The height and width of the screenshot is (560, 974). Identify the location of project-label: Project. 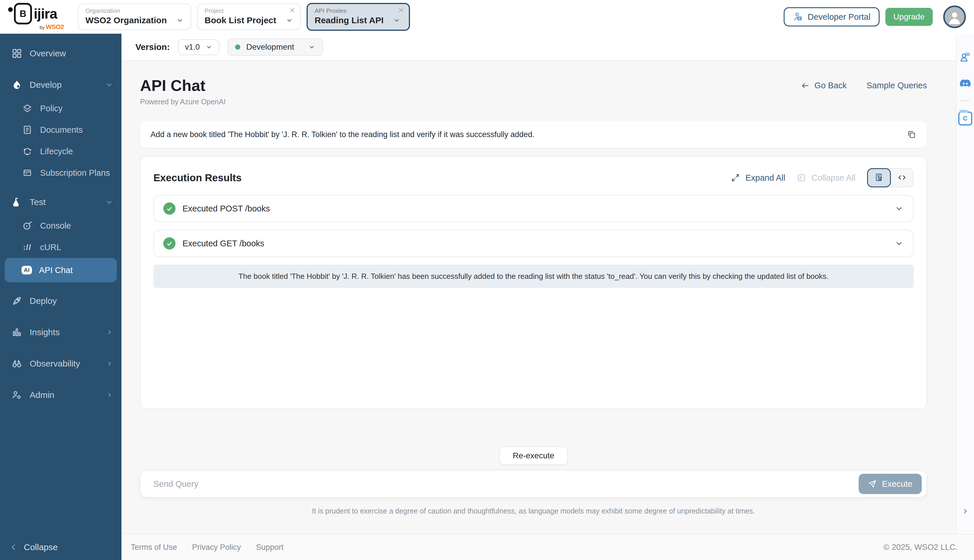
(249, 11).